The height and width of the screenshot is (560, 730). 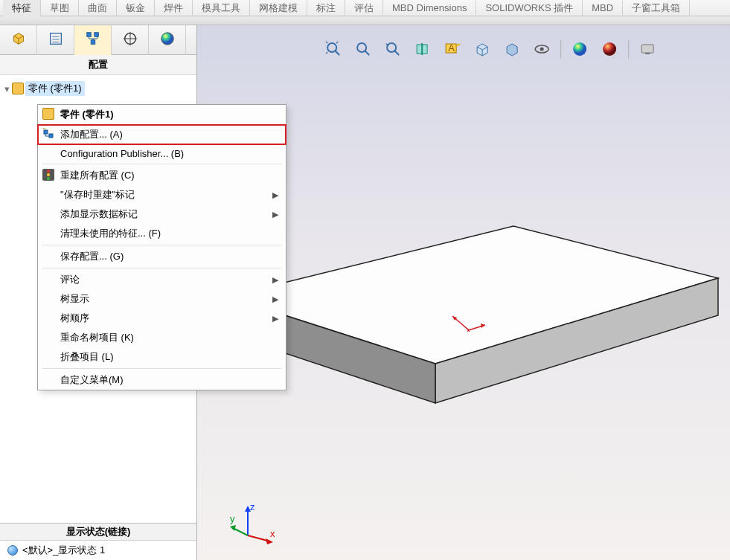 I want to click on display-state-section: 显示状态(链接) <默认>_显示状态 1, so click(x=98, y=541).